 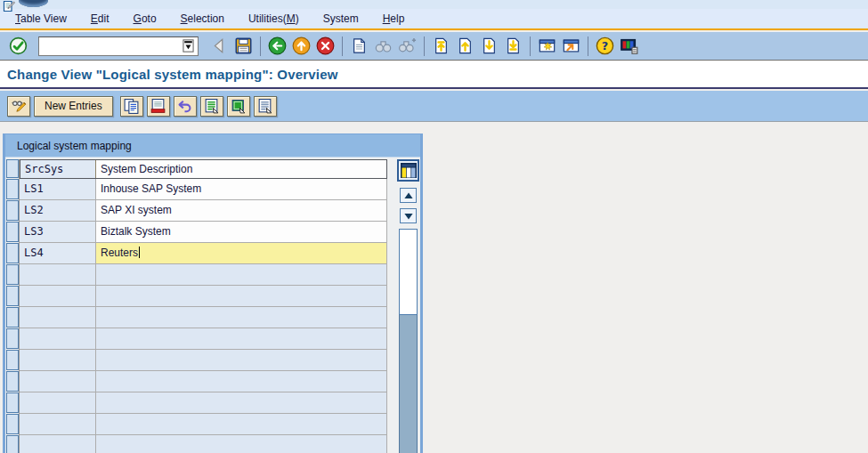 What do you see at coordinates (408, 272) in the screenshot?
I see `scrollbar-thumb` at bounding box center [408, 272].